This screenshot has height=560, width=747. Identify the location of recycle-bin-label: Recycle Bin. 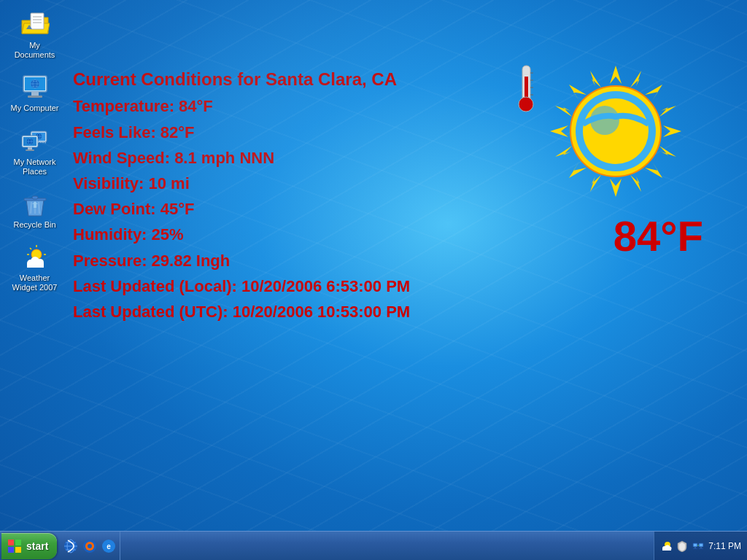
(34, 225).